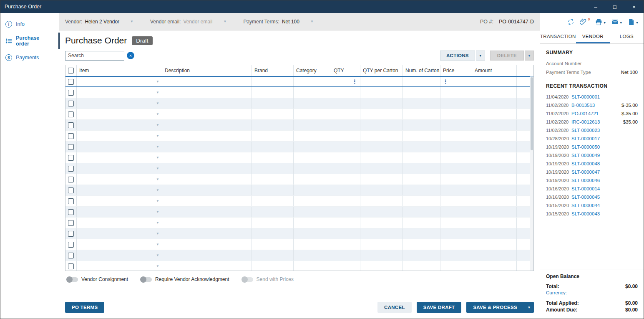 The width and height of the screenshot is (644, 319). What do you see at coordinates (596, 7) in the screenshot?
I see `minimize-button: –` at bounding box center [596, 7].